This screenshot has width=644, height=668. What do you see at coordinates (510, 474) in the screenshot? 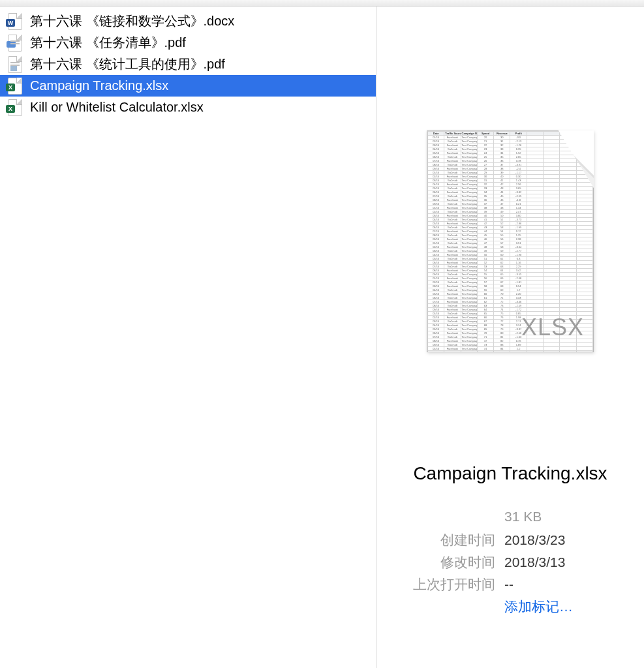
I see `preview-filename: Campaign Tracking.xlsx` at bounding box center [510, 474].